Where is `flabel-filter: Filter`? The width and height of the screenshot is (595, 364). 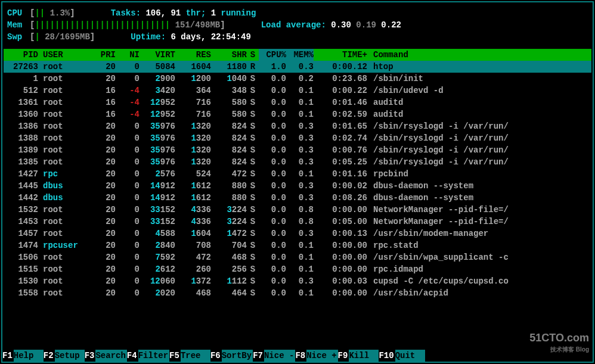
flabel-filter: Filter is located at coordinates (154, 356).